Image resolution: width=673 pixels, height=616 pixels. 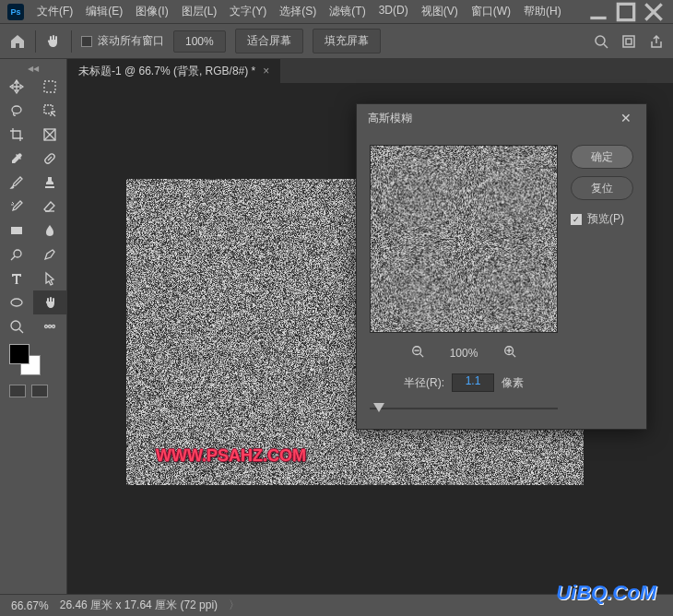 I want to click on scroll-all-label: 滚动所有窗口, so click(x=131, y=41).